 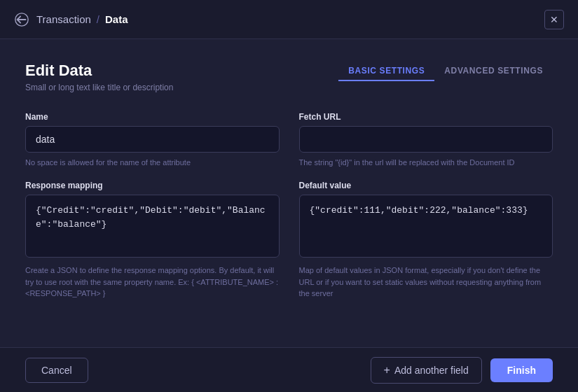 I want to click on name-label: Name, so click(x=153, y=117).